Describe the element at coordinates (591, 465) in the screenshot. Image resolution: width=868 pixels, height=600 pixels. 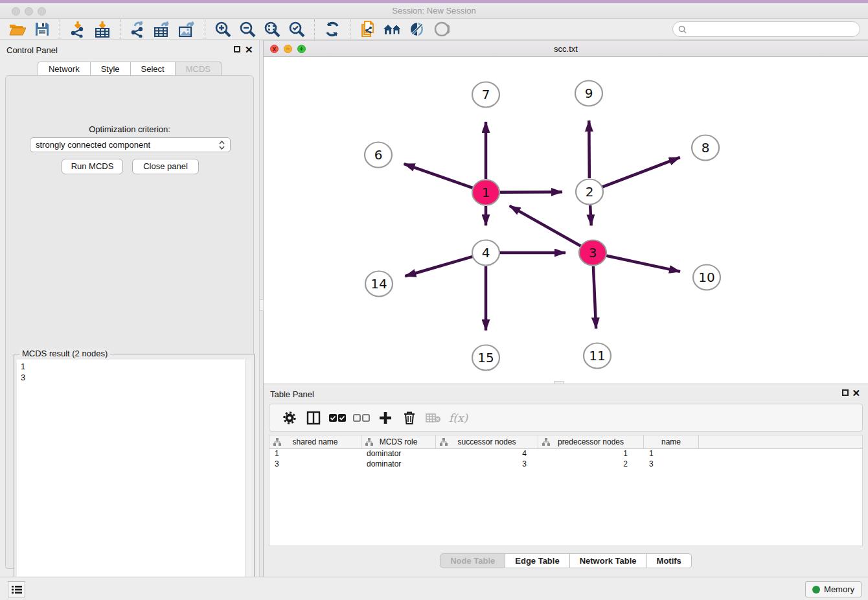
I see `table-cell: 2` at that location.